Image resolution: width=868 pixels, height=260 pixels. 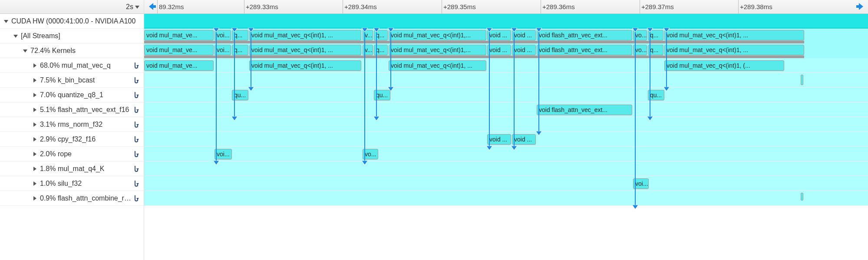 What do you see at coordinates (86, 110) in the screenshot?
I see `tree-label: 5.1% flash_attn_vec_ext_f16` at bounding box center [86, 110].